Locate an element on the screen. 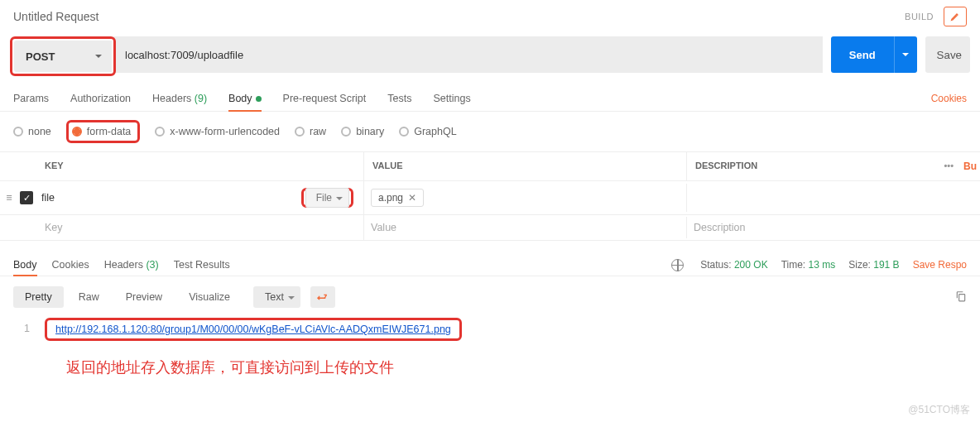 The height and width of the screenshot is (422, 980). line-number: 1 is located at coordinates (22, 326).